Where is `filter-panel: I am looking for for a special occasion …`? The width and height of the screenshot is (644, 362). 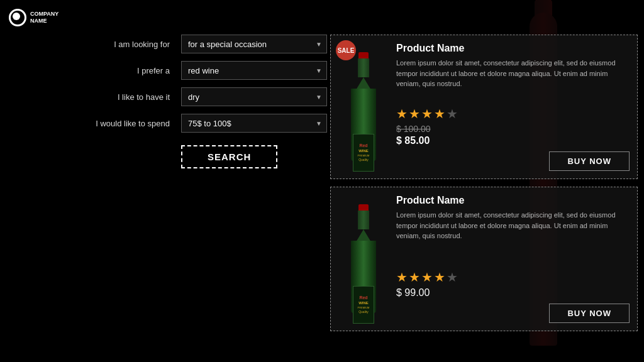 filter-panel: I am looking for for a special occasion … is located at coordinates (204, 102).